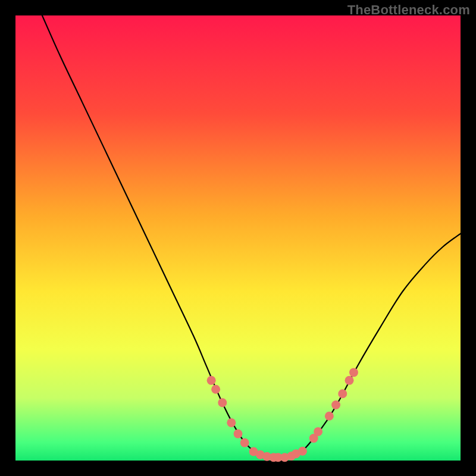 This screenshot has height=476, width=476. I want to click on watermark-label: TheBottleneck.com, so click(409, 10).